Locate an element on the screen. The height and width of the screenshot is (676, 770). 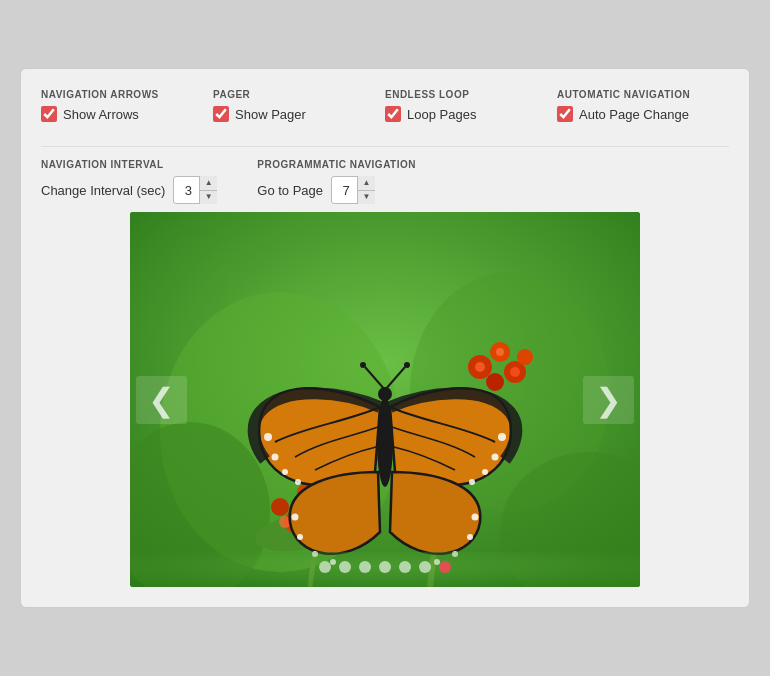
programmatic-label: PROGRAMMATIC NAVIGATION is located at coordinates (336, 164).